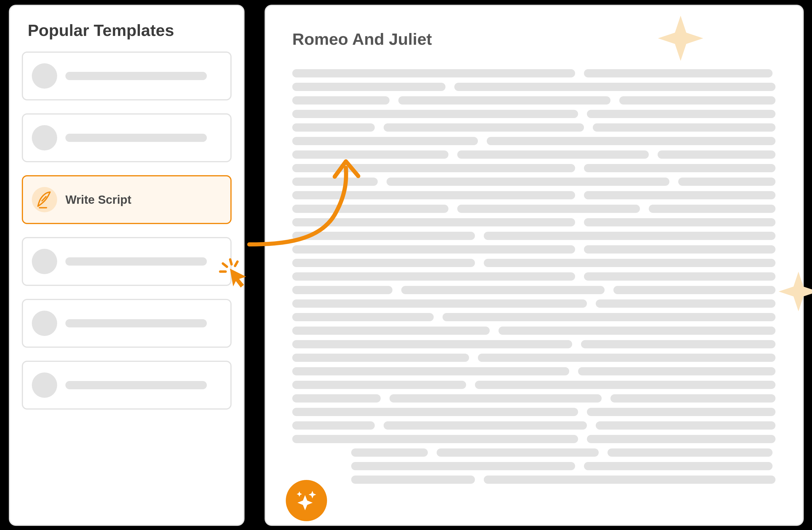  Describe the element at coordinates (127, 200) in the screenshot. I see `template-item-write-script: Write Script` at that location.